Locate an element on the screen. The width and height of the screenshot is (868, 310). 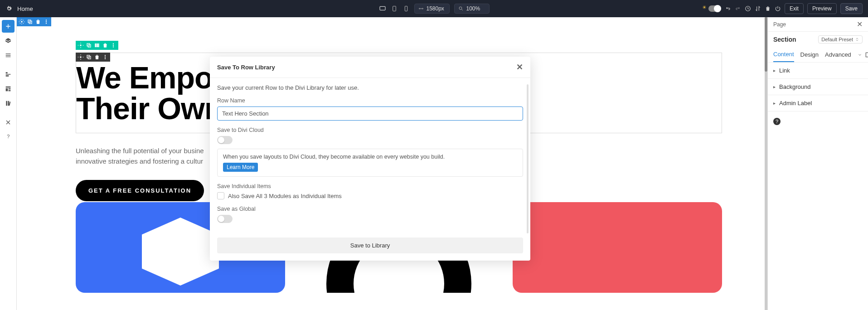
power-icon is located at coordinates (778, 9).